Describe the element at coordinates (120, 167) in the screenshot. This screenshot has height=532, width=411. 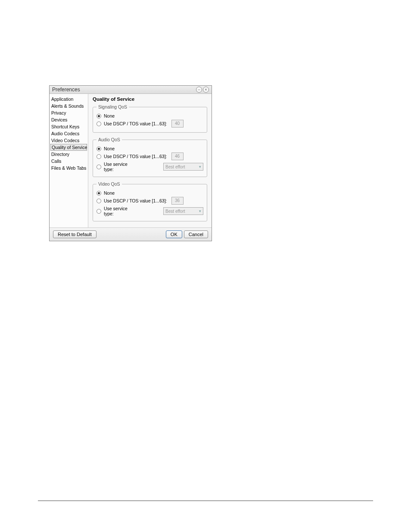
I see `audio-service-label: Use service type:` at that location.